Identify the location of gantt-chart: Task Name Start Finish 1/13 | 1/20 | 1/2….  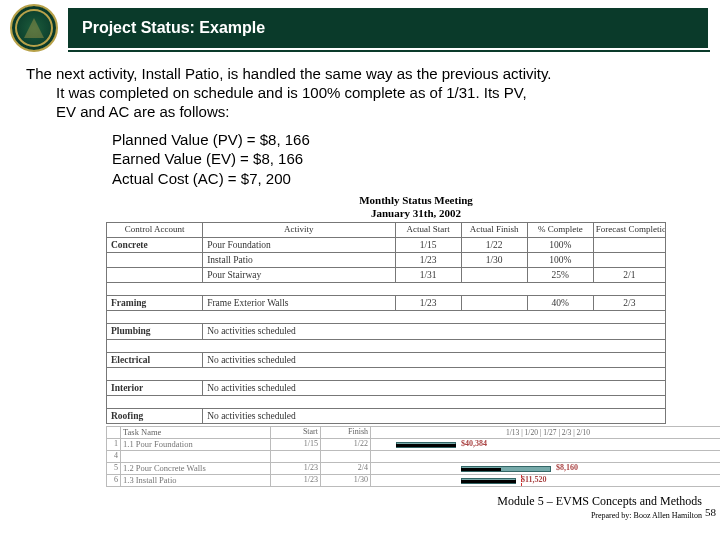
(413, 456).